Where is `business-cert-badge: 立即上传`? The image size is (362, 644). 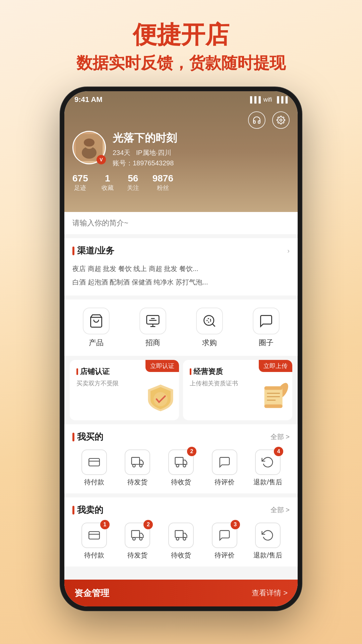
business-cert-badge: 立即上传 is located at coordinates (276, 366).